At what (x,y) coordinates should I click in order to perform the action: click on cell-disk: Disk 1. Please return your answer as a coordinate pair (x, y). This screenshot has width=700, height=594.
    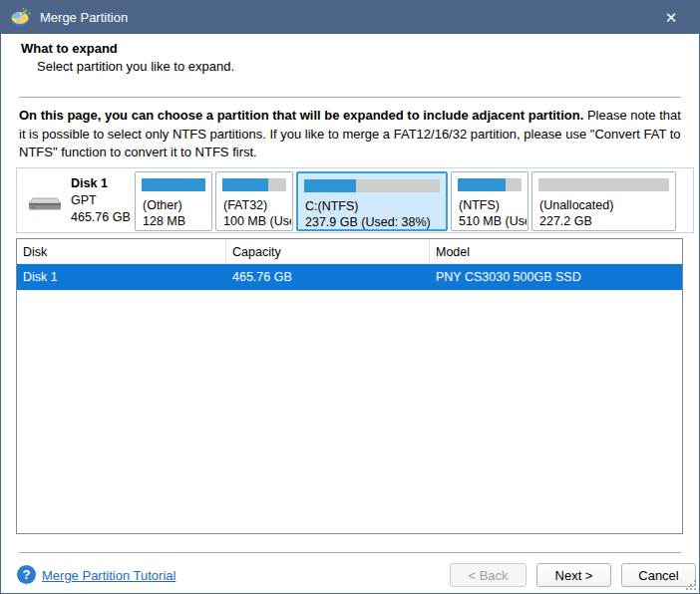
    Looking at the image, I should click on (122, 277).